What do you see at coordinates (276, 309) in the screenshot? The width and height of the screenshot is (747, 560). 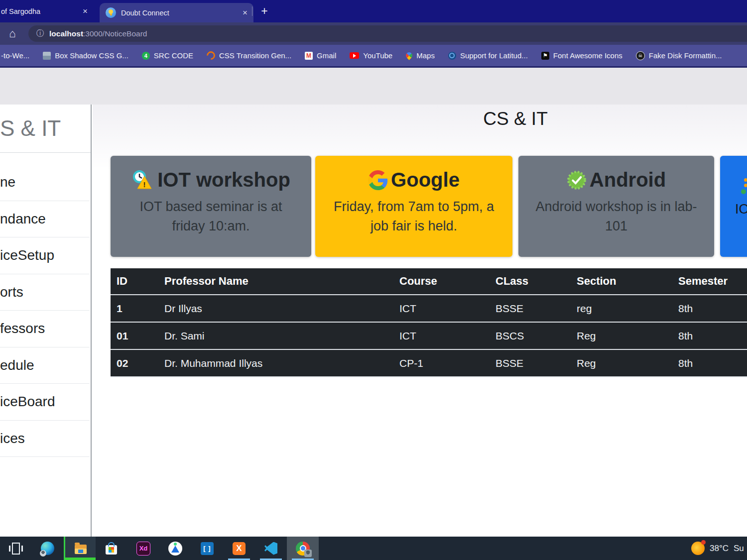 I see `cell-professor-name: Dr Illyas` at bounding box center [276, 309].